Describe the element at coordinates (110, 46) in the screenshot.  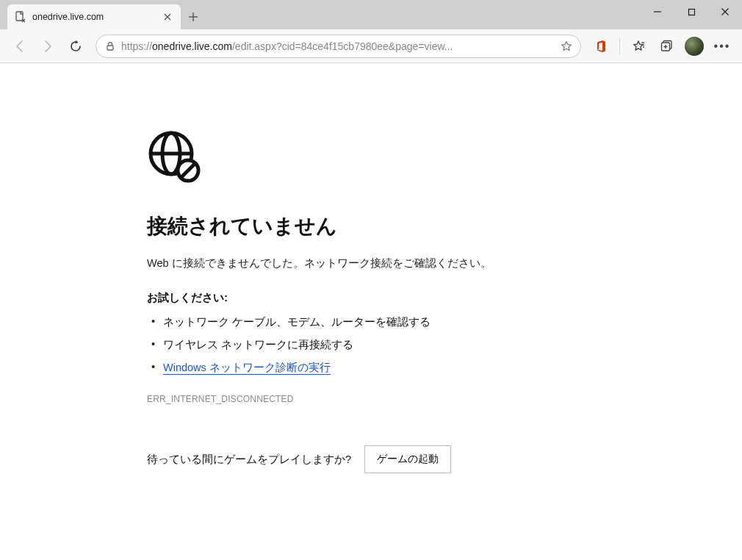
I see `lock-icon` at that location.